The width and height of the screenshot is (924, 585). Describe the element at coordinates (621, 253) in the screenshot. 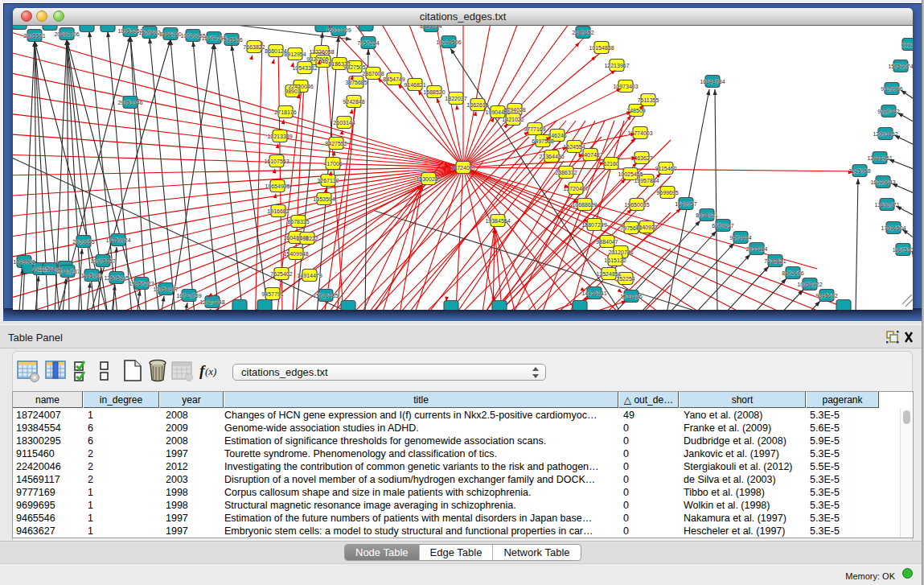

I see `svg-text: 20120746` at that location.